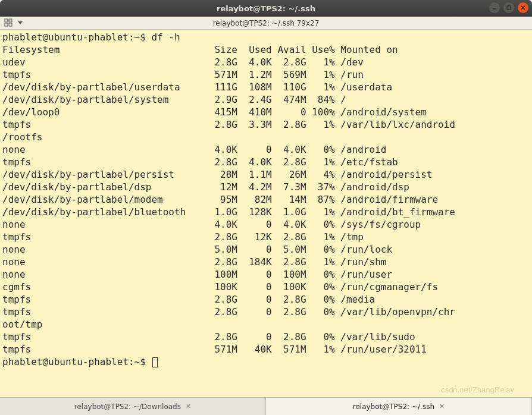 This screenshot has height=415, width=532. Describe the element at coordinates (266, 23) in the screenshot. I see `menubar: relaybot@TPS2: ~/.ssh 79x27` at that location.